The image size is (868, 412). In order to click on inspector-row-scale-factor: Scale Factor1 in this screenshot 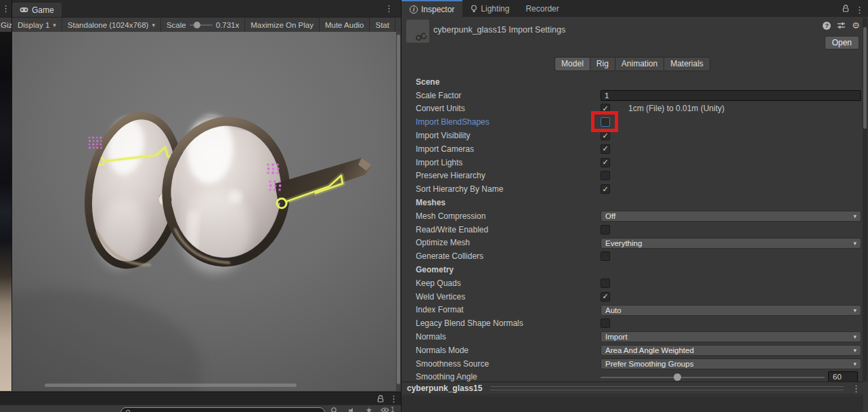, I will do `click(632, 96)`.